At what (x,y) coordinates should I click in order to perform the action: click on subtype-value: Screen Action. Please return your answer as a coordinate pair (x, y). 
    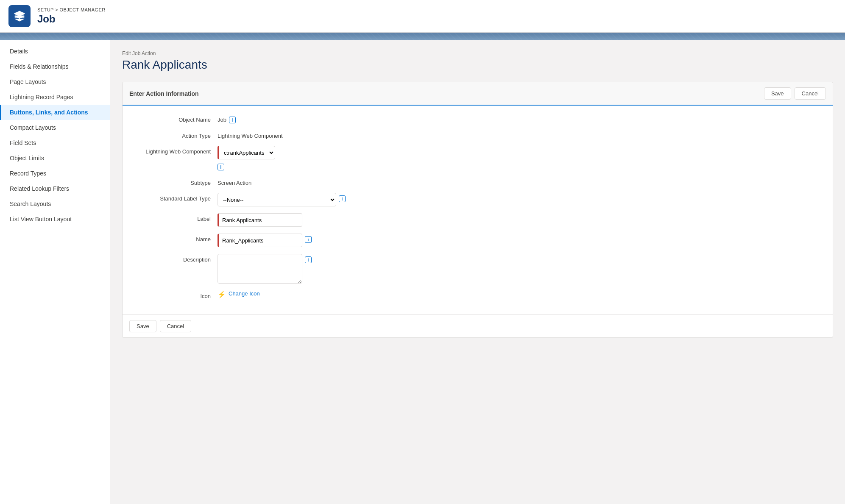
    Looking at the image, I should click on (234, 181).